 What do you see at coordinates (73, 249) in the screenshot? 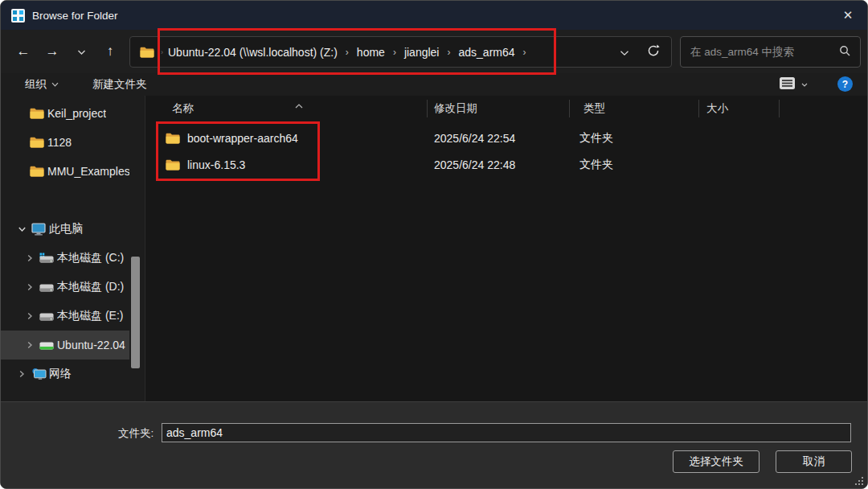
I see `sidebar: Keil_project1128MMU_Examples此电脑本地磁盘 (C:)…` at bounding box center [73, 249].